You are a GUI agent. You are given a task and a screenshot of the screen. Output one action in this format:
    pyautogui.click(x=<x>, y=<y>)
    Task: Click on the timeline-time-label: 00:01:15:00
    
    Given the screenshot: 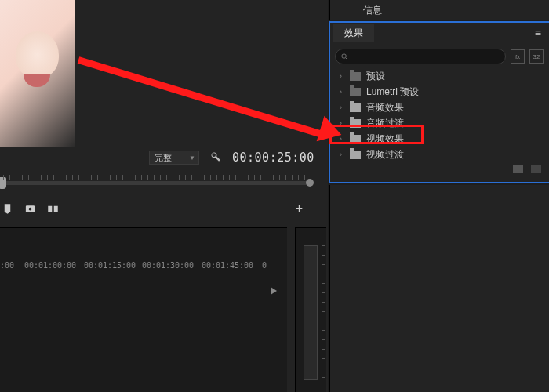 What is the action you would take?
    pyautogui.click(x=110, y=265)
    